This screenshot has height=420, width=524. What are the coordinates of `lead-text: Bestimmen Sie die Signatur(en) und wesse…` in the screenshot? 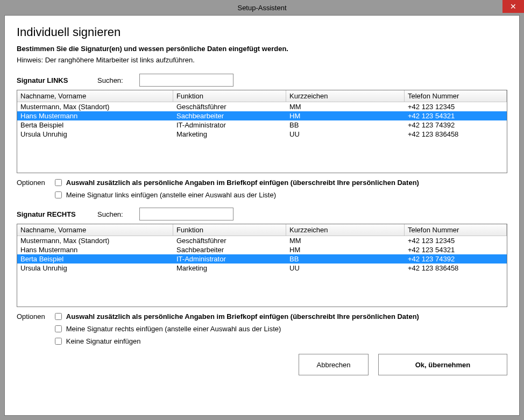 It's located at (262, 48).